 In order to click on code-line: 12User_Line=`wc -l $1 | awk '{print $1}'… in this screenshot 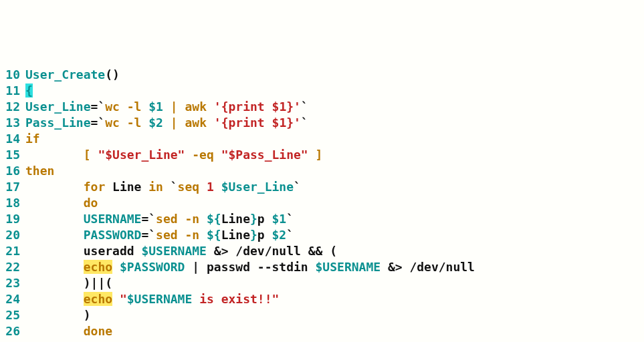, I will do `click(322, 107)`.